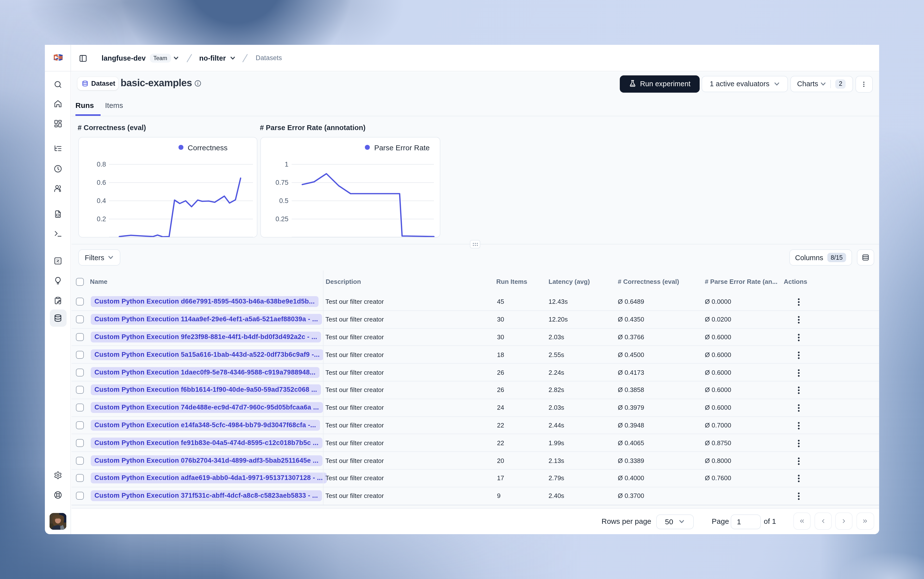 The height and width of the screenshot is (579, 924). What do you see at coordinates (101, 201) in the screenshot?
I see `svg-text: 0.4` at bounding box center [101, 201].